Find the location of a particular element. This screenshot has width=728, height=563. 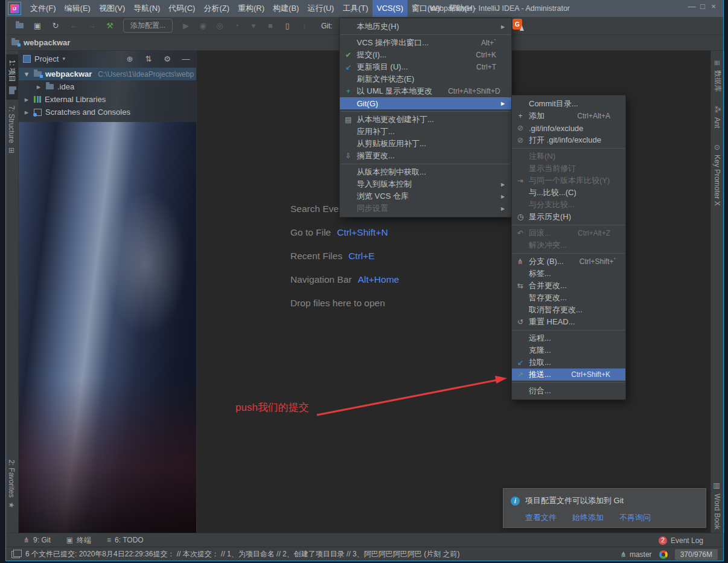

menu-item-git: Git(G) is located at coordinates (426, 103).